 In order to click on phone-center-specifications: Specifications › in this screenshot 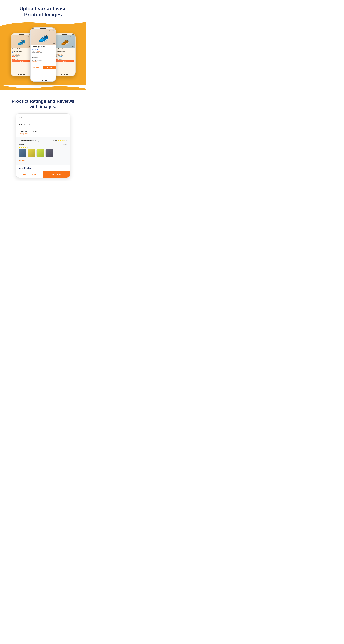, I will do `click(43, 58)`.